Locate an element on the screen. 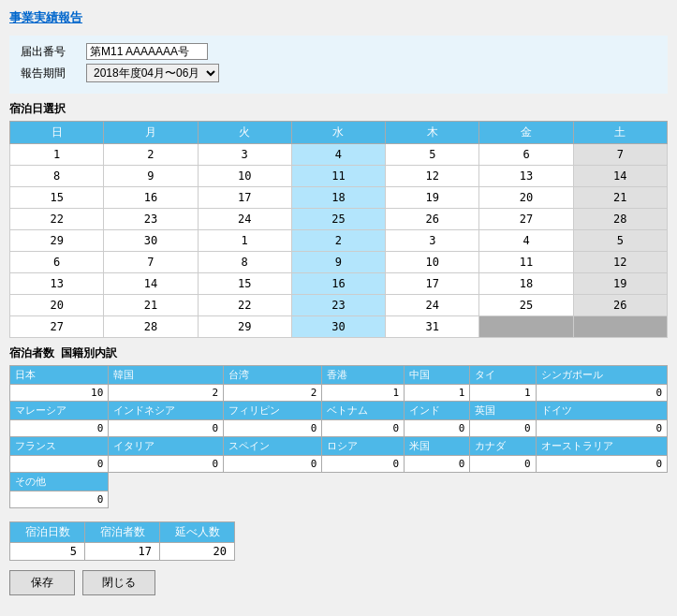 The height and width of the screenshot is (616, 677). nat-value-スペイン: 0 is located at coordinates (273, 464).